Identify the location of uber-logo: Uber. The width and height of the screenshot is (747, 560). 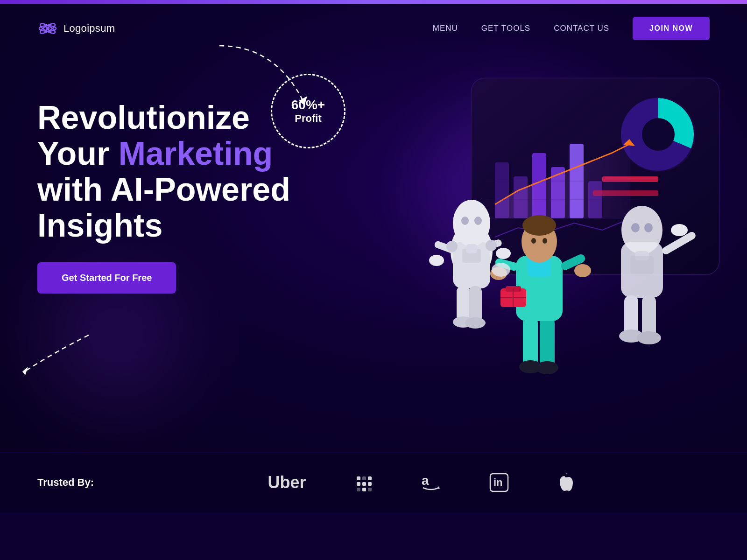
(287, 483).